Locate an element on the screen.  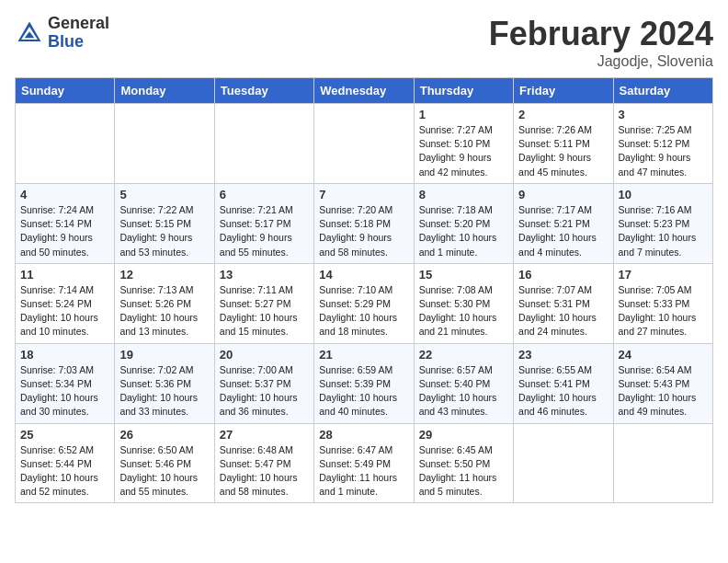
day-number: 24 is located at coordinates (664, 355).